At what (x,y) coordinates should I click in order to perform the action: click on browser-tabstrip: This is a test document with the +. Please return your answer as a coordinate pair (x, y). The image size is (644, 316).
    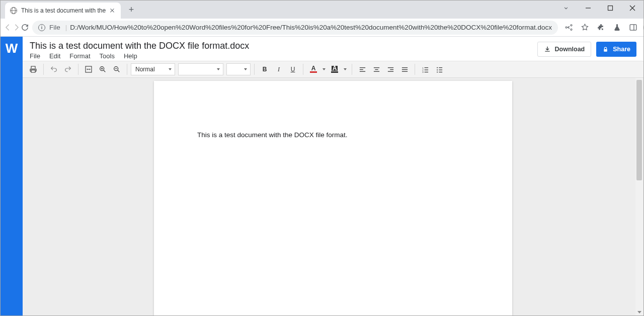
    Looking at the image, I should click on (322, 10).